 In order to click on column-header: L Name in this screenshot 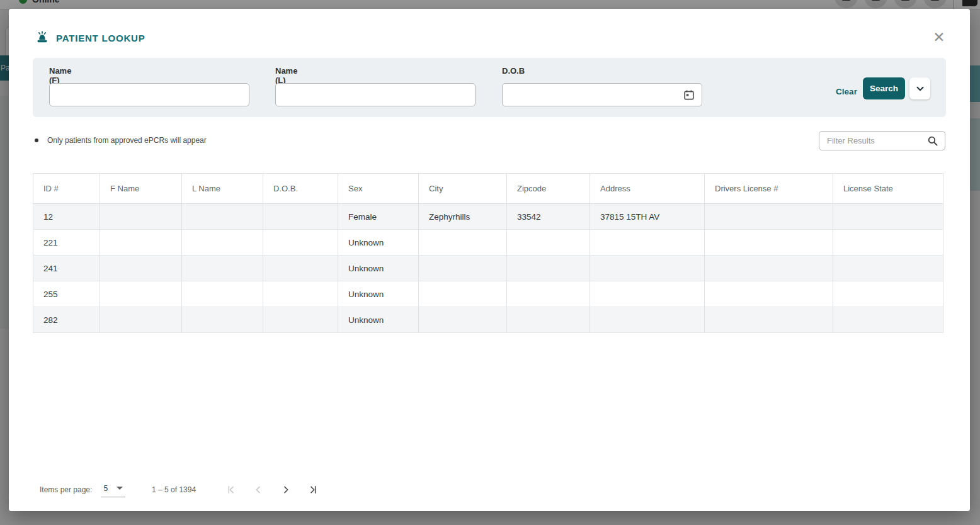, I will do `click(223, 189)`.